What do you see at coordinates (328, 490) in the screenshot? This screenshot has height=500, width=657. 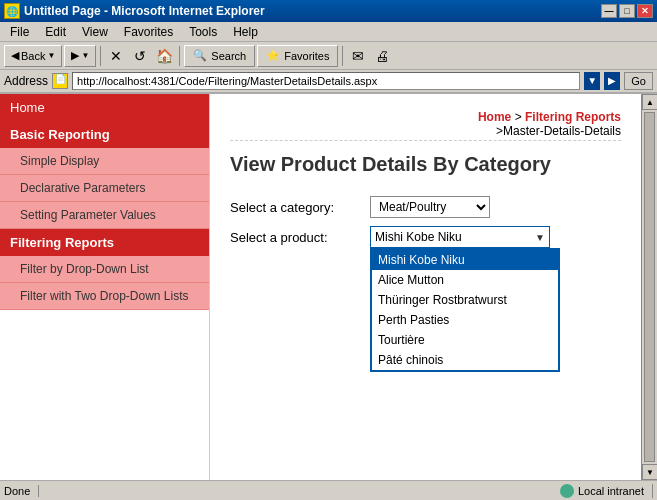 I see `statusbar: Done Local intranet` at bounding box center [328, 490].